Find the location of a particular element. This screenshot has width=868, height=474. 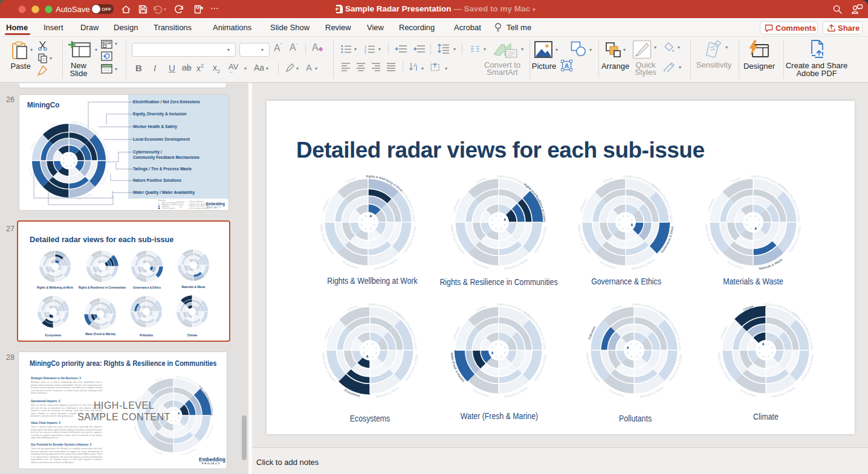

svg-text: 3 is located at coordinates (365, 53).